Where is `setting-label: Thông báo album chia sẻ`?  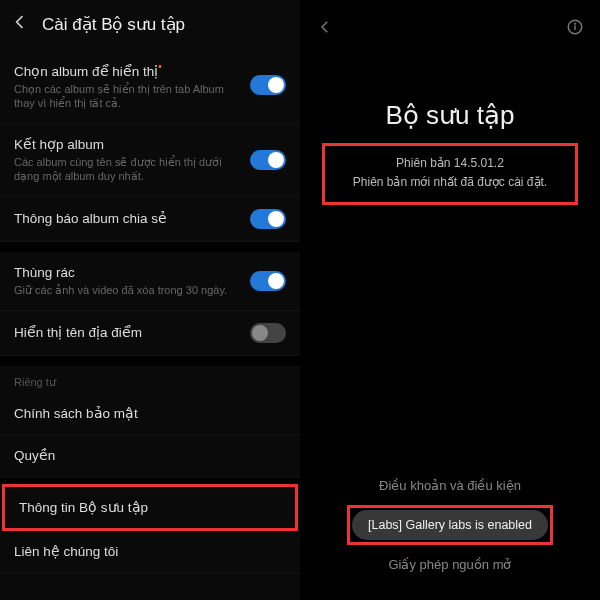 setting-label: Thông báo album chia sẻ is located at coordinates (127, 219).